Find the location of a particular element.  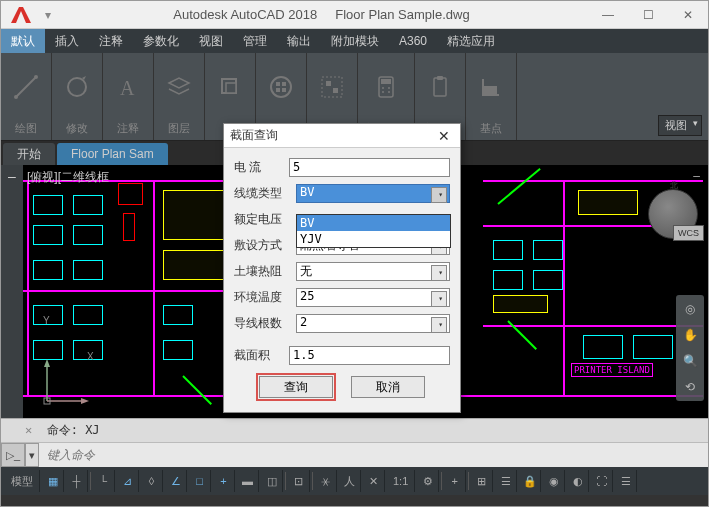

lineweight-icon: ▬ is located at coordinates (248, 481).